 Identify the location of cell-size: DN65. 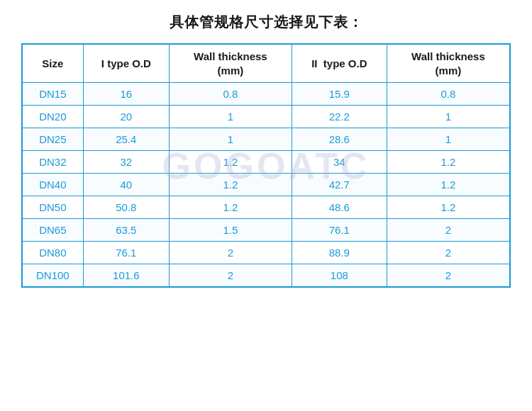
(52, 230).